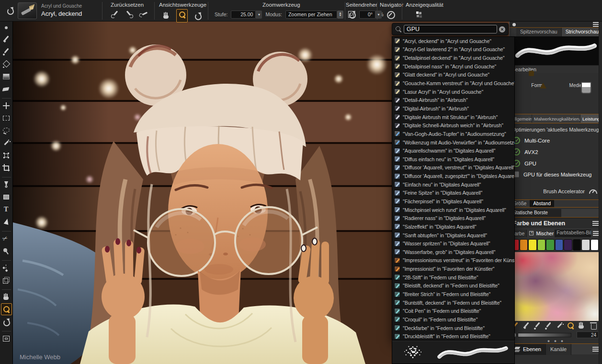 This screenshot has width=602, height=364. What do you see at coordinates (7, 64) in the screenshot?
I see `paint-bucket-tool` at bounding box center [7, 64].